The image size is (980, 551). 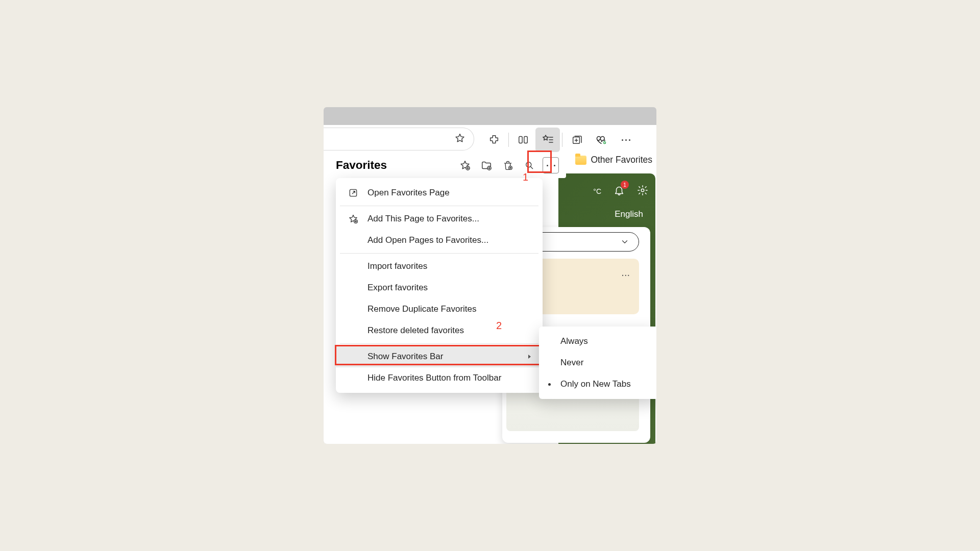 I want to click on language-label: English, so click(x=629, y=214).